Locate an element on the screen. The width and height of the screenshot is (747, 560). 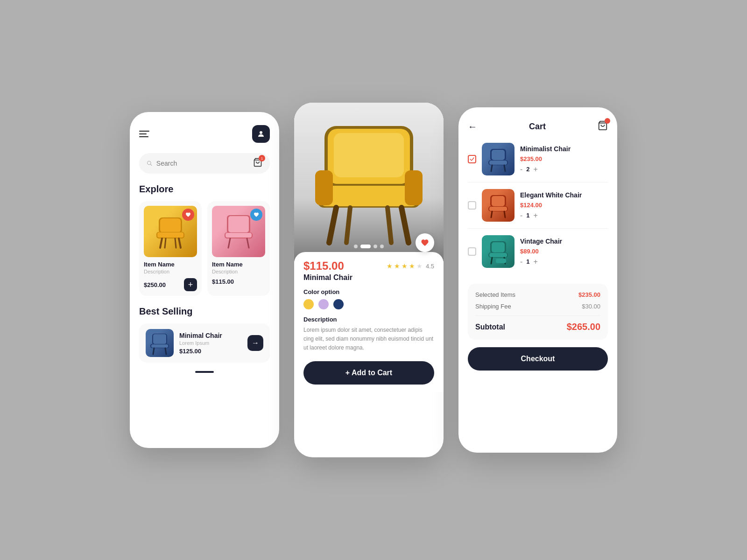
phone-cart: ← Cart is located at coordinates (538, 280).